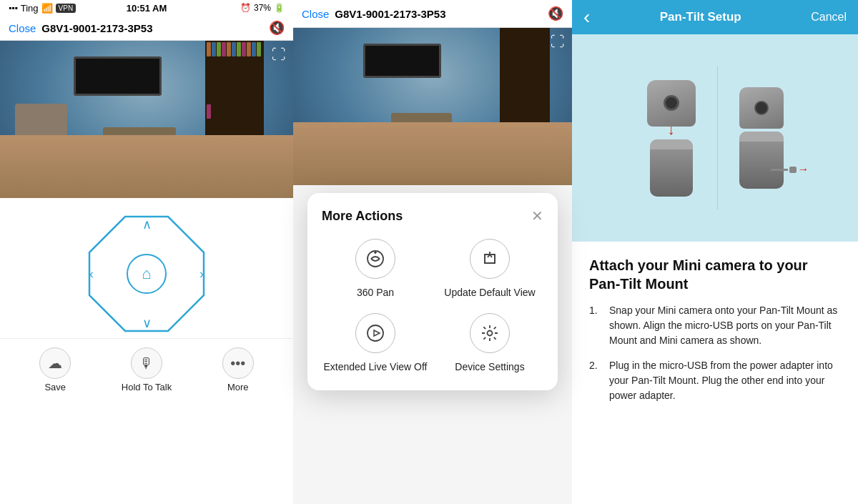  Describe the element at coordinates (147, 119) in the screenshot. I see `left-room-sim` at that location.